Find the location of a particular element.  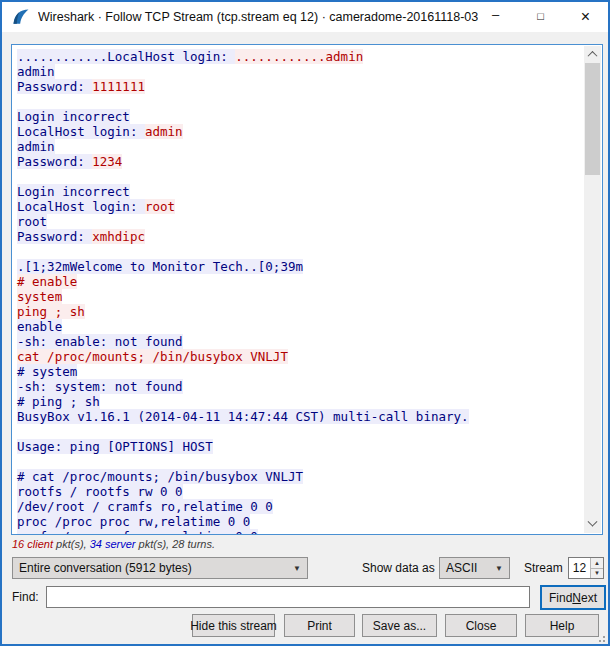

hint-segment: 34 server is located at coordinates (113, 544).